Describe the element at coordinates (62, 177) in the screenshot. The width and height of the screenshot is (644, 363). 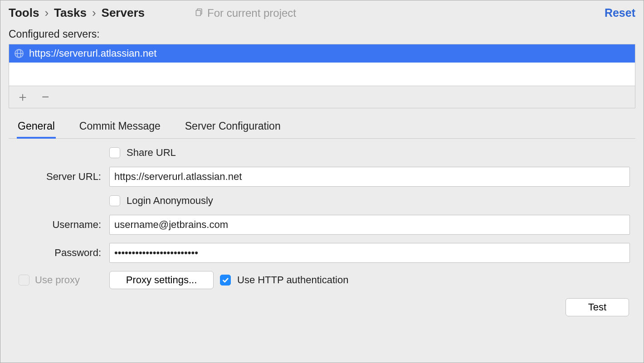
I see `server-url-label: Server URL:` at that location.